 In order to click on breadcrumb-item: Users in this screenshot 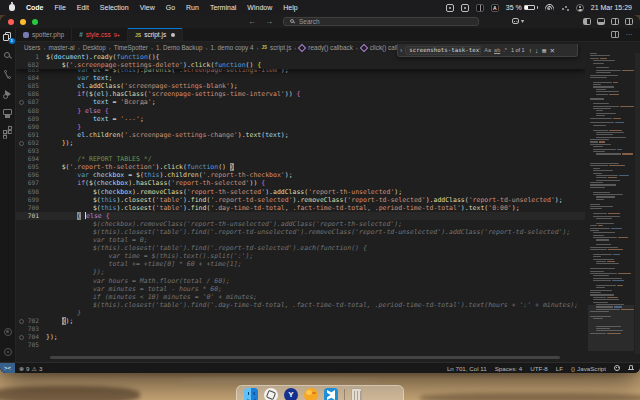, I will do `click(32, 48)`.